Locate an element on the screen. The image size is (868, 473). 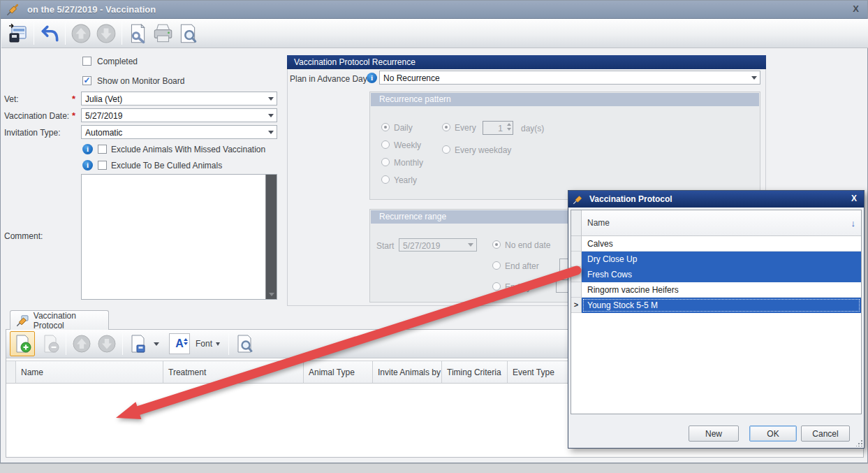
sort-descending-icon: ↓ is located at coordinates (853, 224).